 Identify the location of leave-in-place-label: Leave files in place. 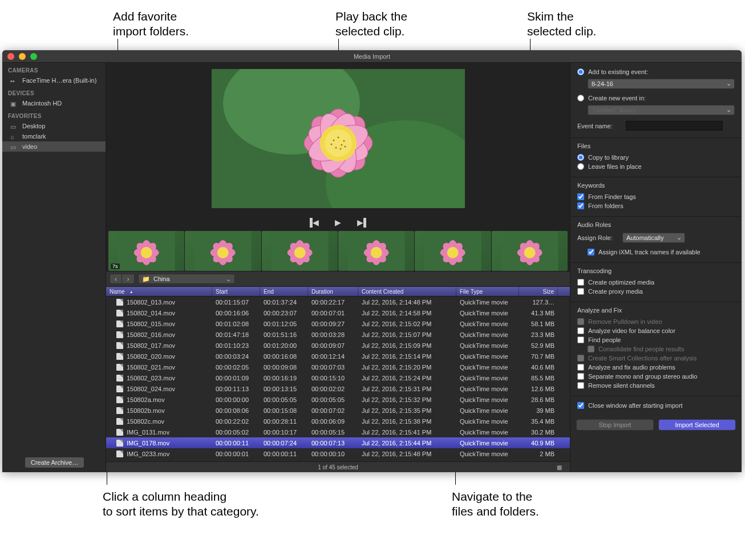
(615, 167).